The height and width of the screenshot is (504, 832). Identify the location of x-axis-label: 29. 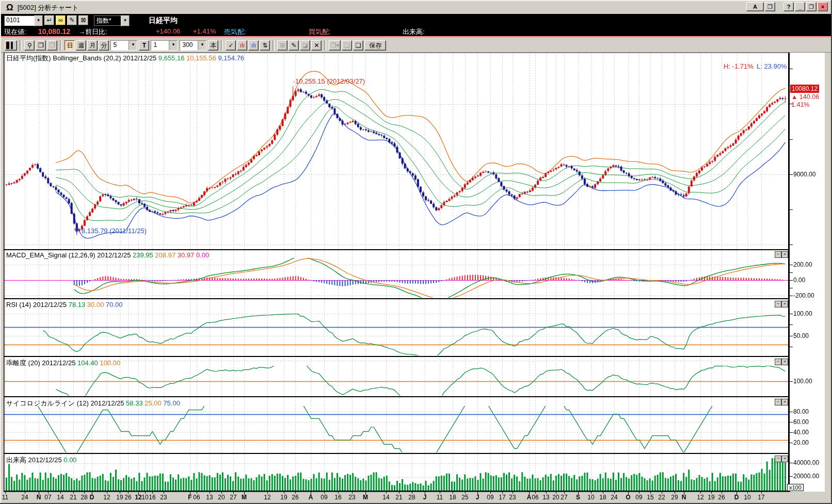
(674, 497).